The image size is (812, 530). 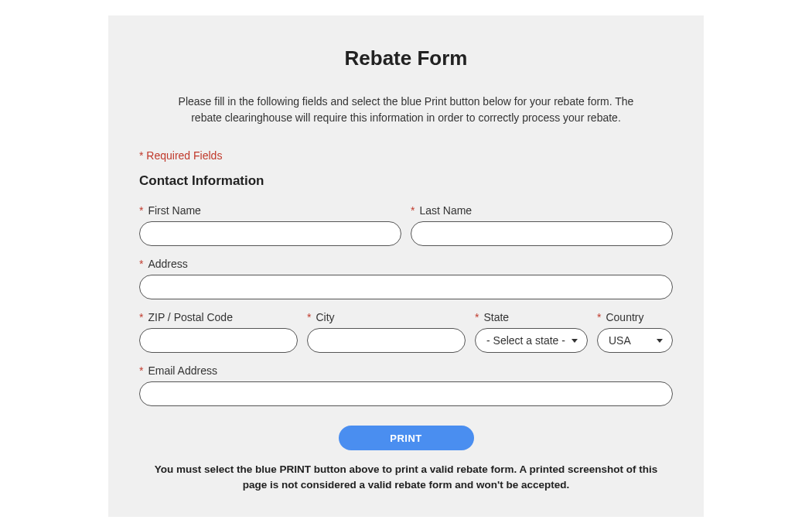 I want to click on field-state: *State - Select a state -, so click(x=531, y=332).